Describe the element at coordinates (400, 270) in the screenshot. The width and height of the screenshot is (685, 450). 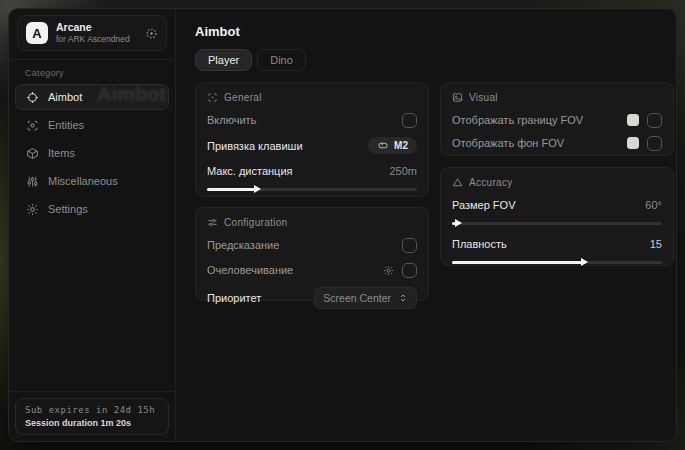
I see `humanize-controls` at that location.